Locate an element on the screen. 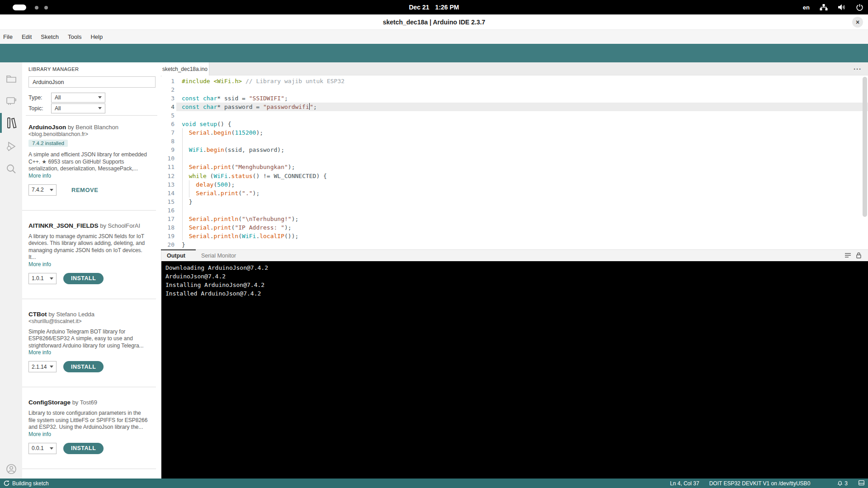  library-manager-panel: LIBRARY MANAGER Type:AllTopic:All Arduin… is located at coordinates (91, 270).